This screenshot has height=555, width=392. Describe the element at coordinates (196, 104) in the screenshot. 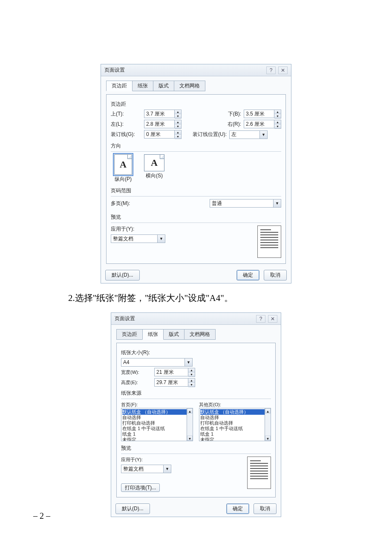

I see `margins-group-label: 页边距` at that location.